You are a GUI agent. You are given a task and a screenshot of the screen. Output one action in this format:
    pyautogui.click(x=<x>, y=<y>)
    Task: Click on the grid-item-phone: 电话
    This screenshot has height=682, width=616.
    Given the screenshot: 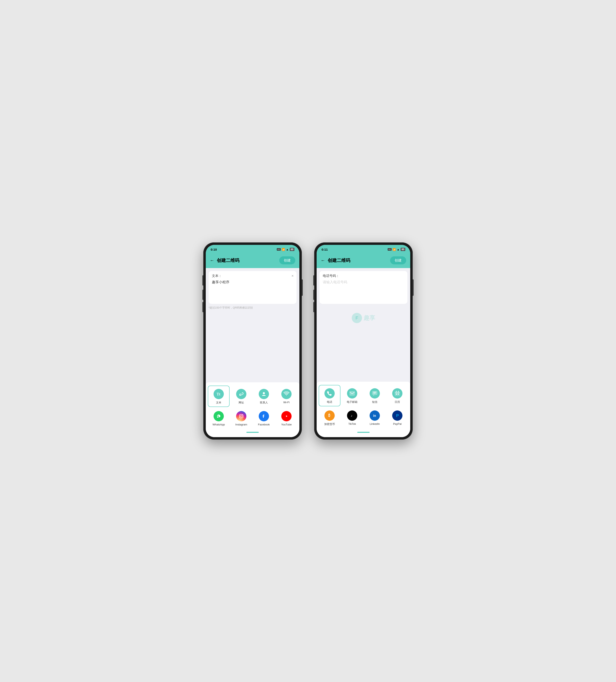 What is the action you would take?
    pyautogui.click(x=330, y=396)
    